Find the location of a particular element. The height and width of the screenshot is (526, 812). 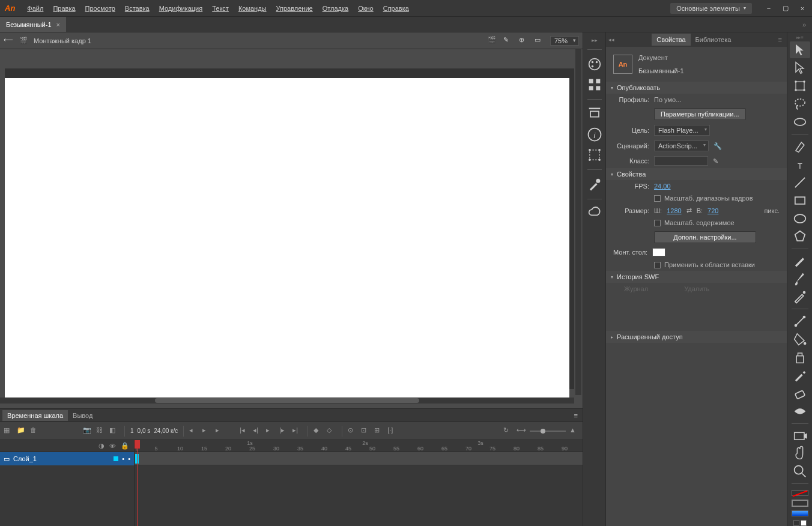

clapper-icon: 🎬 is located at coordinates (492, 41).